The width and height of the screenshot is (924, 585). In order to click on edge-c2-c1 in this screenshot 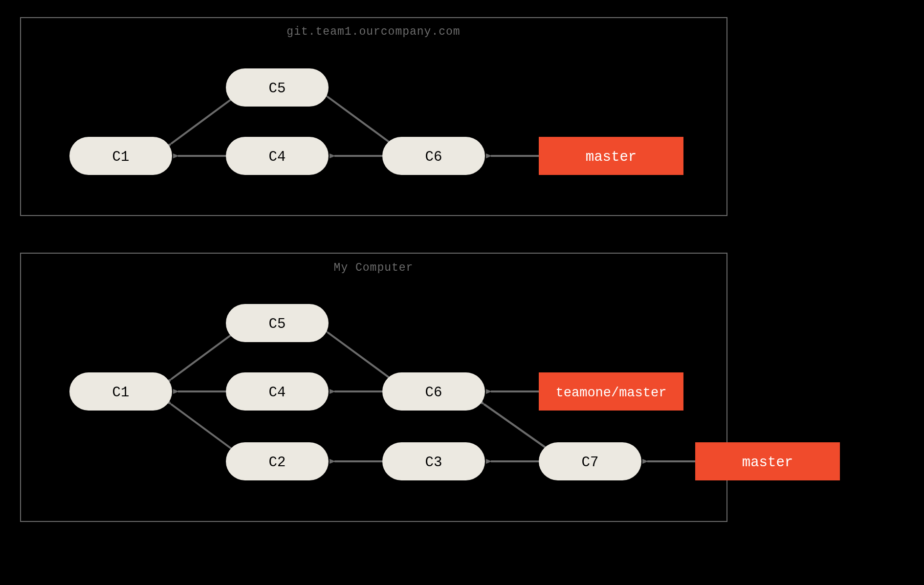, I will do `click(203, 428)`.